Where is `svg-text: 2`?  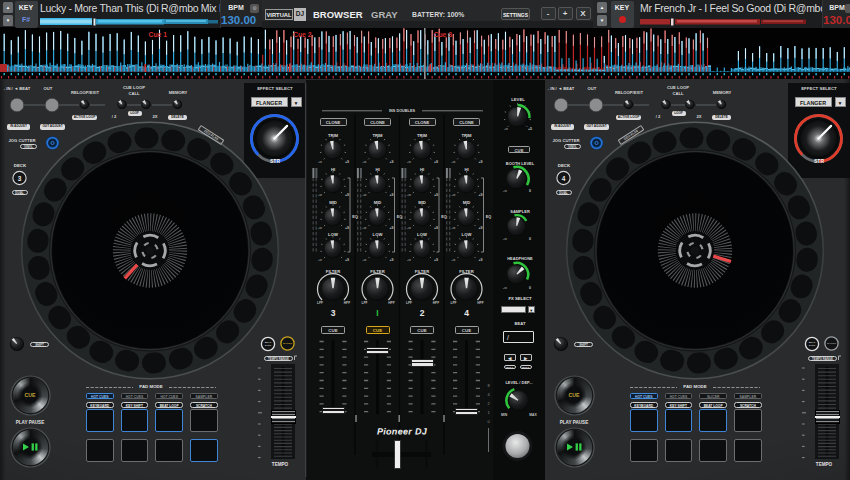 svg-text: 2 is located at coordinates (488, 404).